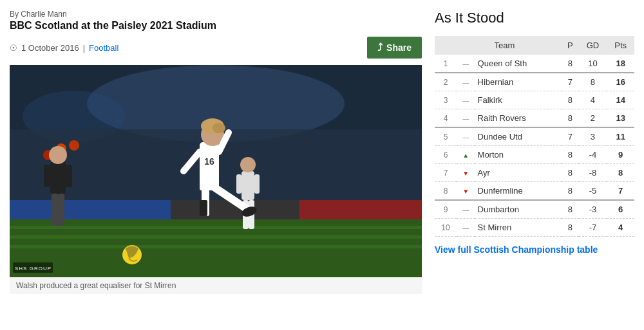 This screenshot has height=330, width=644. I want to click on row-gd: 4, so click(593, 100).